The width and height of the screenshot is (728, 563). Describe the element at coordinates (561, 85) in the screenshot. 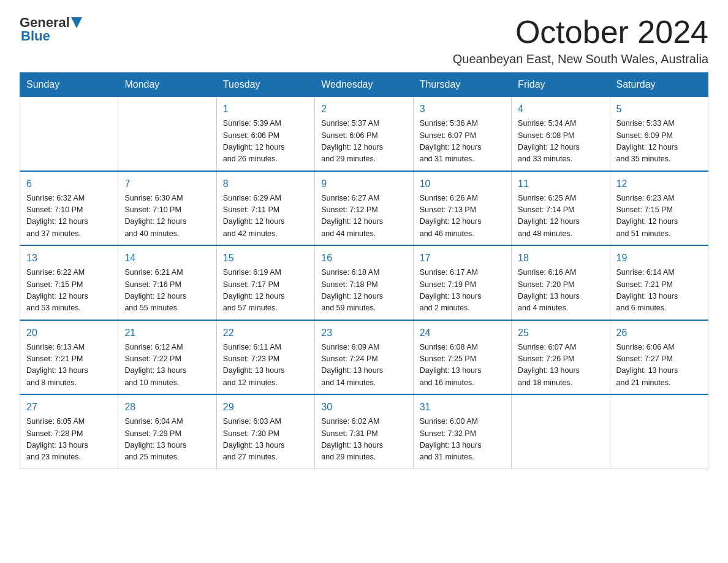

I see `header-friday: Friday` at that location.